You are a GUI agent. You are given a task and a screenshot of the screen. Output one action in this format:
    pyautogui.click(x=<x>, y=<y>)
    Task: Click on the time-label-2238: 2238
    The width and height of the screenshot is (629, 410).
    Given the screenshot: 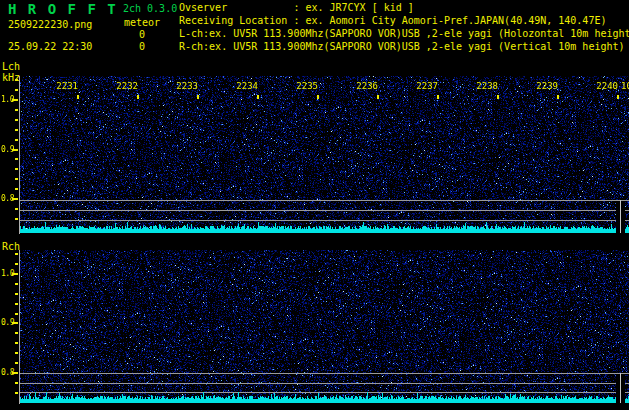 What is the action you would take?
    pyautogui.click(x=486, y=86)
    